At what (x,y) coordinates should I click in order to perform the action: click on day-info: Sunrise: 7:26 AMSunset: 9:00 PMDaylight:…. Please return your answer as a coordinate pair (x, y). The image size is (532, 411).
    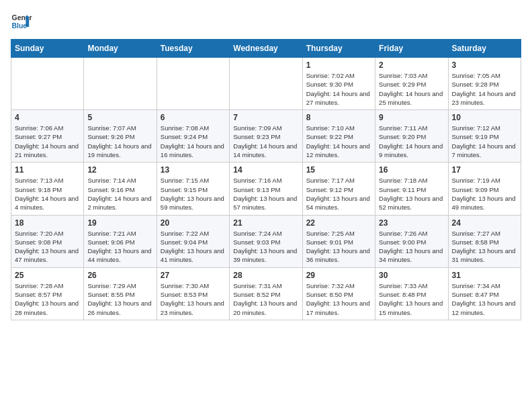
    Looking at the image, I should click on (411, 247).